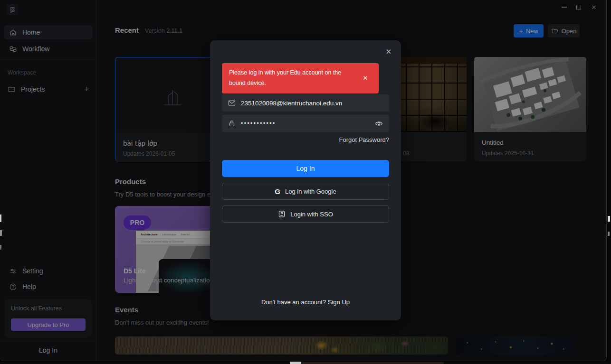  Describe the element at coordinates (296, 363) in the screenshot. I see `taskbar-highlight` at that location.